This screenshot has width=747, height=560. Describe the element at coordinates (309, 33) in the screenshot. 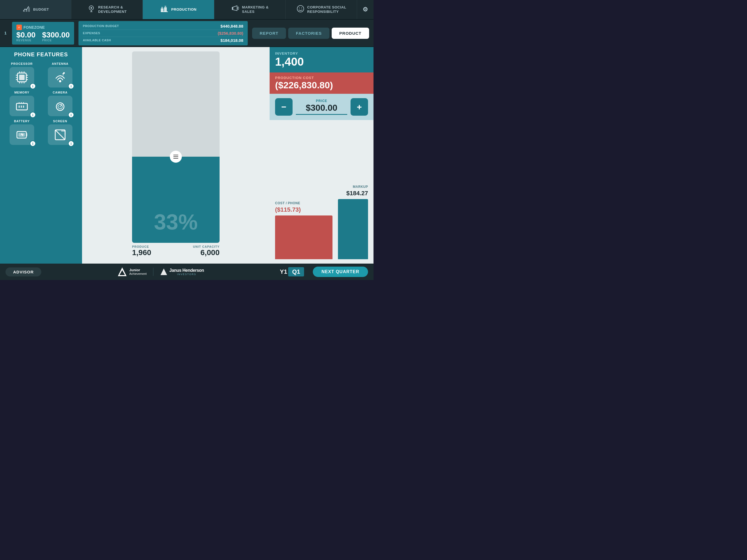

I see `tab-factories: FACTORIES` at that location.